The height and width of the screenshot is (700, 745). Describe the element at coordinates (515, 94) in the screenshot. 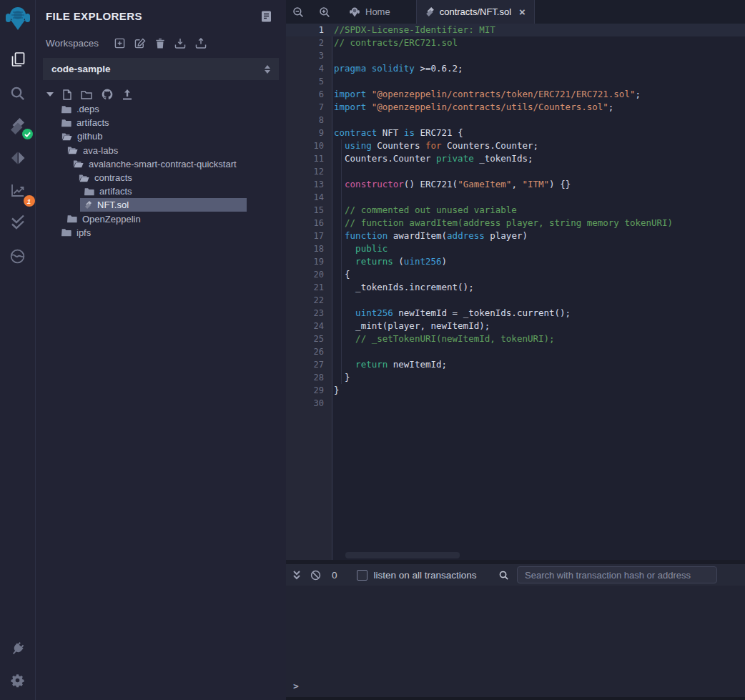

I see `code-line-6: 6import "@openzeppelin/contracts/token/E…` at that location.